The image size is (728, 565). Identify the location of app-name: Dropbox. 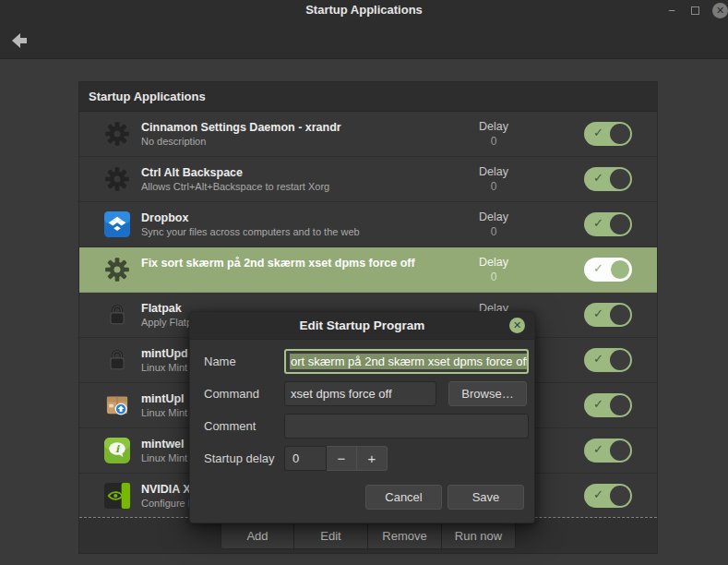
(301, 218).